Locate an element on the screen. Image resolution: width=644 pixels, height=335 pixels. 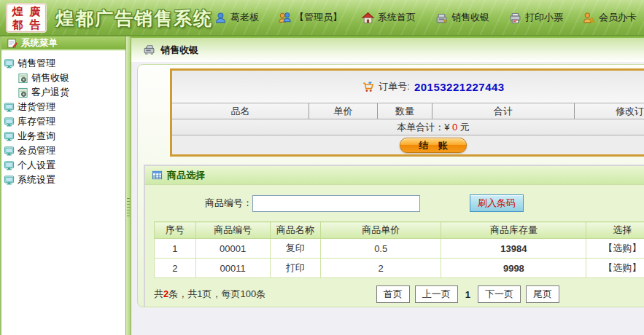
order-column-subtotal: 合计 is located at coordinates (503, 111).